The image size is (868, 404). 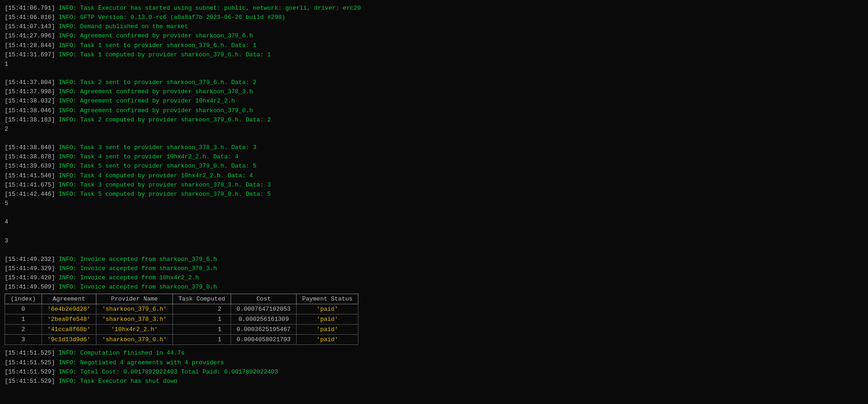 I want to click on log-line: [15:41:38.848] INFO: Task 3 sent to prov…, so click(x=434, y=148).